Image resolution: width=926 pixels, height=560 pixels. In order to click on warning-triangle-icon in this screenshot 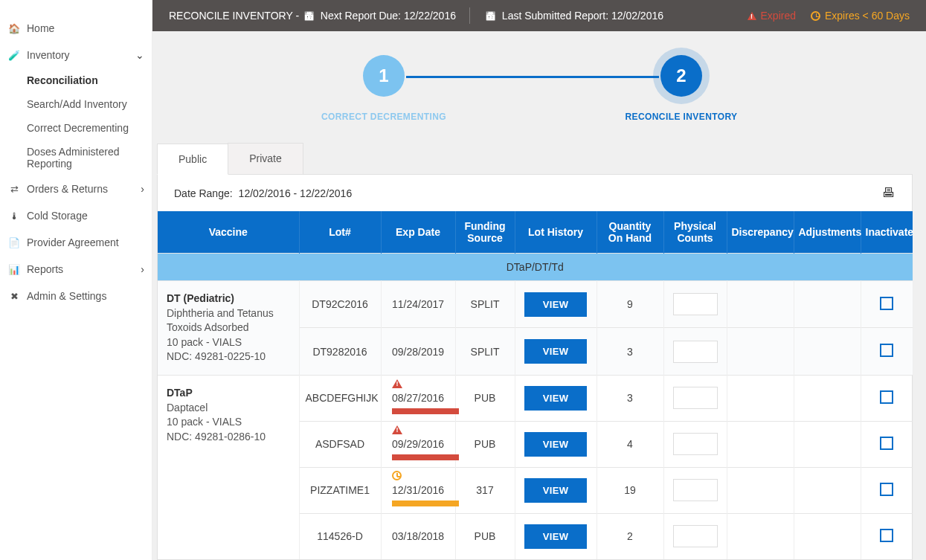, I will do `click(397, 384)`.